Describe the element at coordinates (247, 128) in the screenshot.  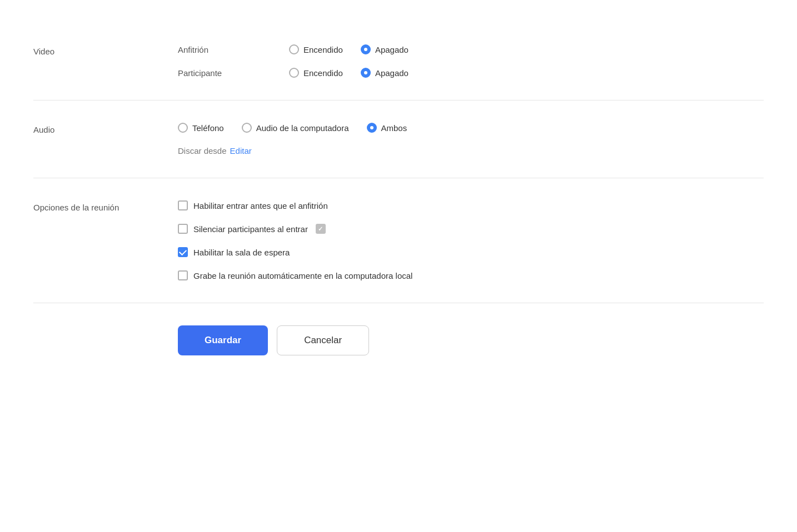
I see `computer-audio-radio` at that location.